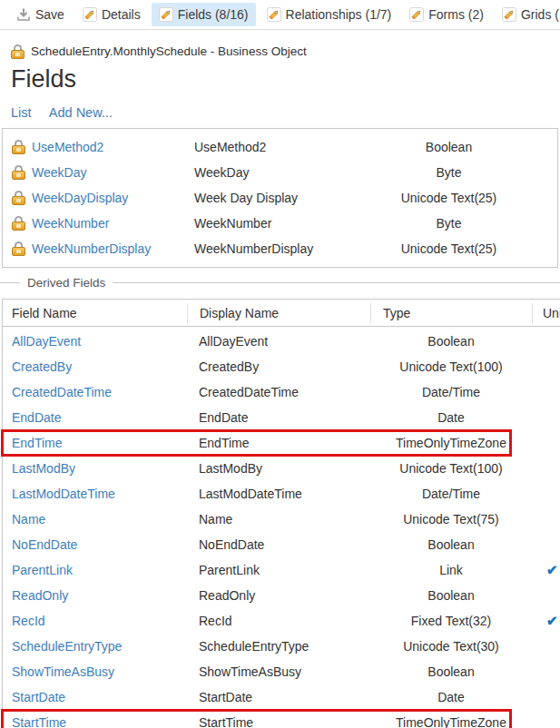 This screenshot has width=560, height=728. I want to click on field-name-cell: StartDate, so click(94, 697).